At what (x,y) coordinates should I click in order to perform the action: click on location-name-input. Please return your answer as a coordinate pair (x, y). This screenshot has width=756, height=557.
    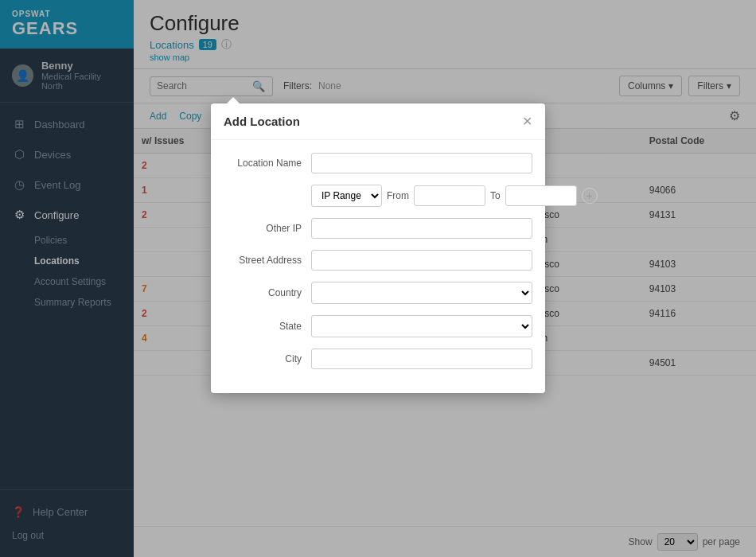
    Looking at the image, I should click on (422, 163).